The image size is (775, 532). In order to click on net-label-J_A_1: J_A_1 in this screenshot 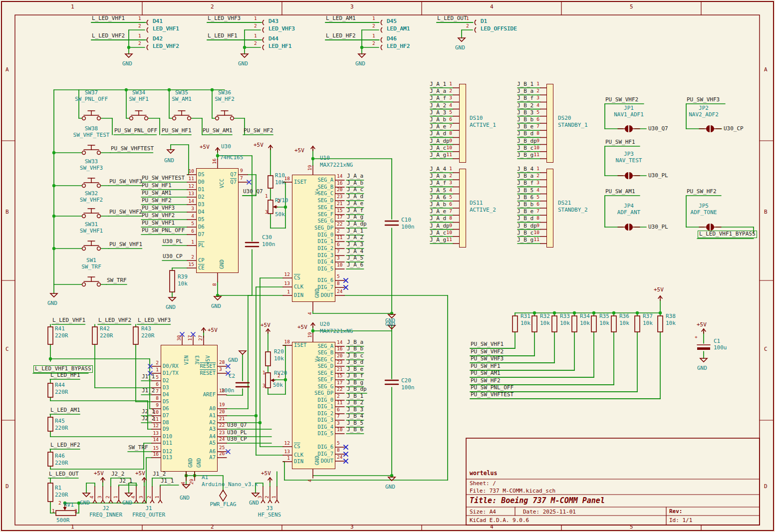, I will do `click(355, 232)`.